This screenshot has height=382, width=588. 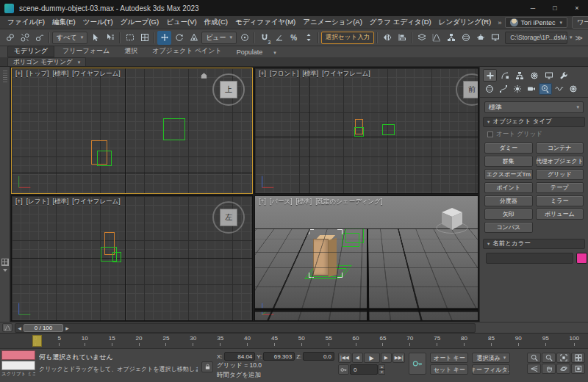 I want to click on timeline-tick: 65, so click(x=382, y=341).